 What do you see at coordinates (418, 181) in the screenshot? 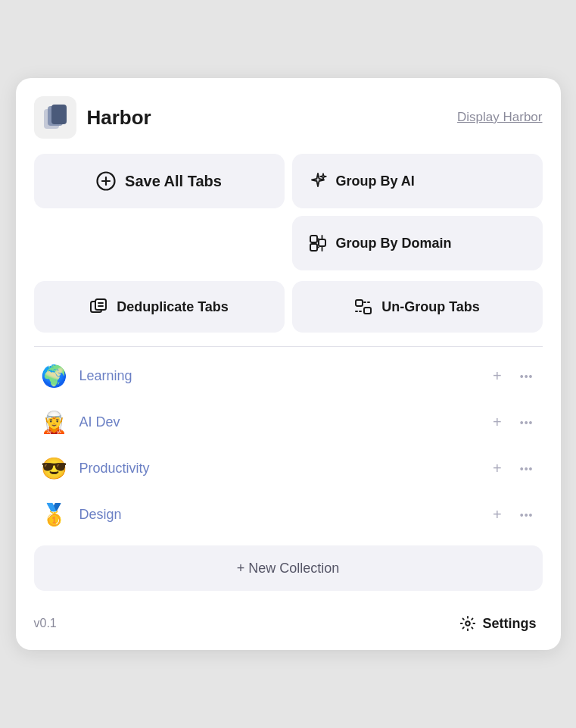
I see `group-by-ai-button: Group By AI` at bounding box center [418, 181].